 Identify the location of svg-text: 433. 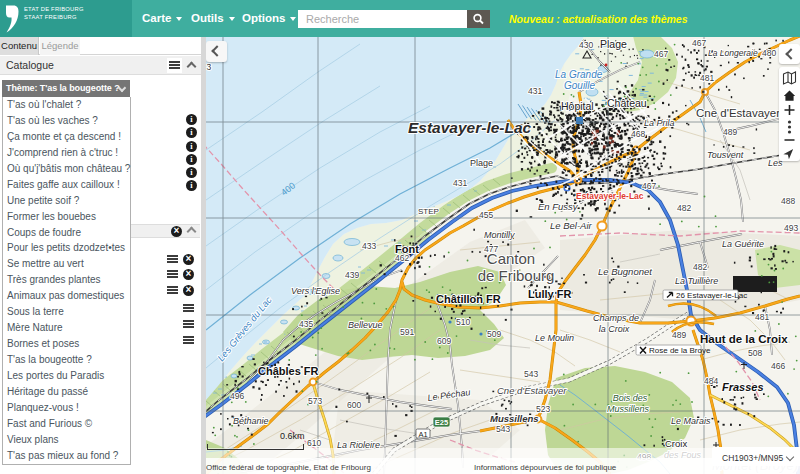
(369, 246).